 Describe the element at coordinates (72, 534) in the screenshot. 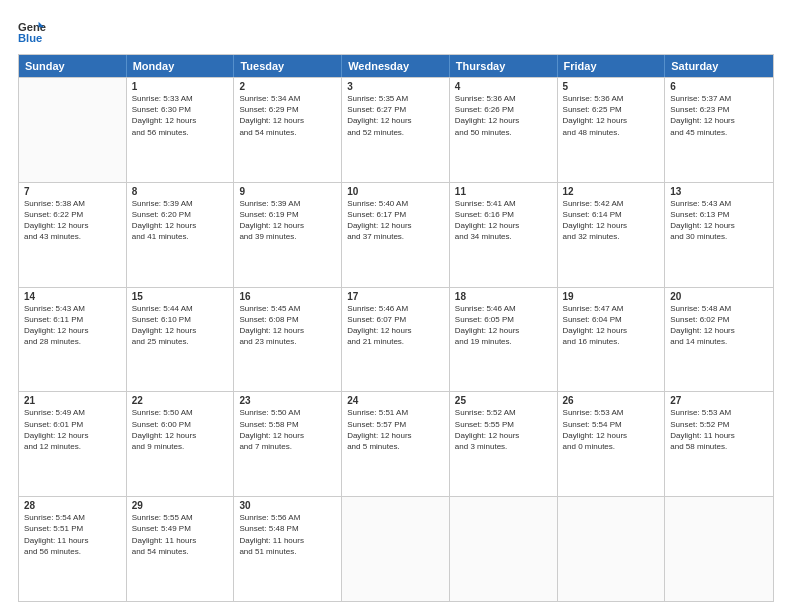

I see `cell-info: Sunrise: 5:54 AM Sunset: 5:51 PM Dayligh…` at that location.